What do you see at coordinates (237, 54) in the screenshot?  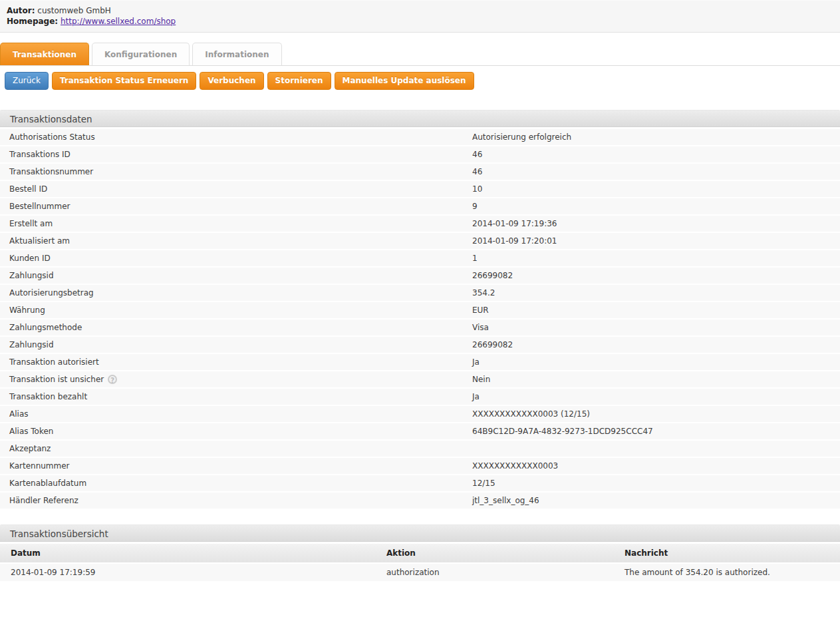 I see `tab-informationen: Informationen` at bounding box center [237, 54].